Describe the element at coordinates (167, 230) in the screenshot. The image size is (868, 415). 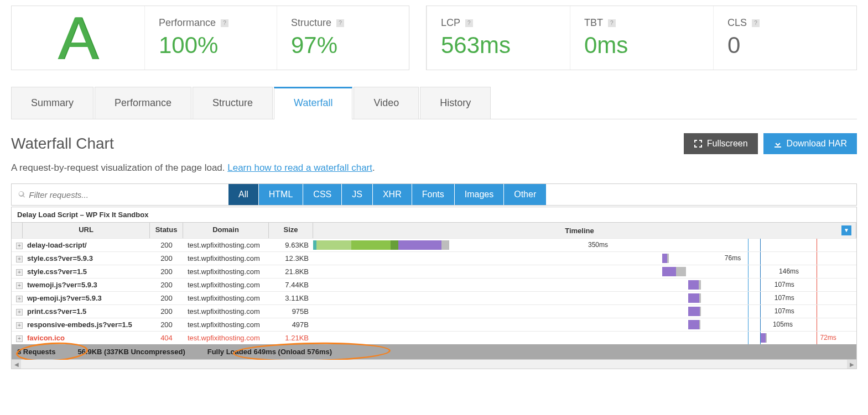
I see `col-status: Status` at that location.